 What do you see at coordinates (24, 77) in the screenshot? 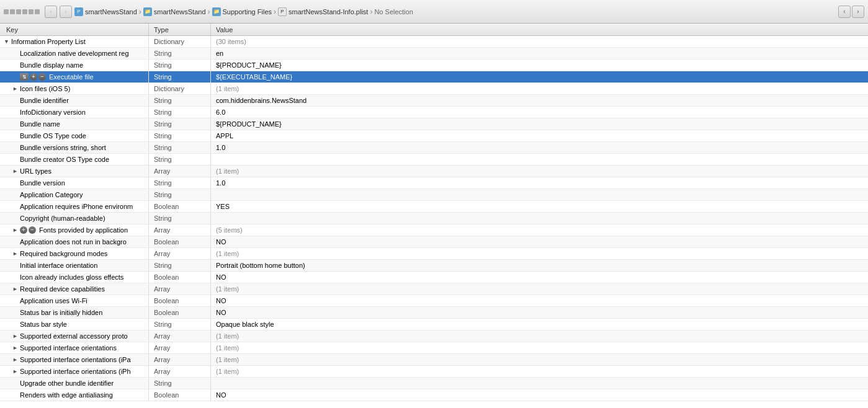
I see `updown-button: ⇅` at bounding box center [24, 77].